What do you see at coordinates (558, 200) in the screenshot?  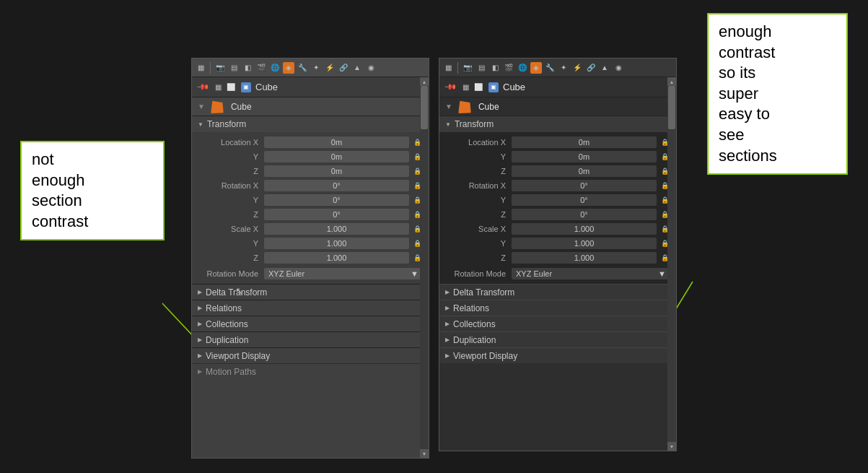 I see `rotation-y-row-right: Y 0° 🔒` at bounding box center [558, 200].